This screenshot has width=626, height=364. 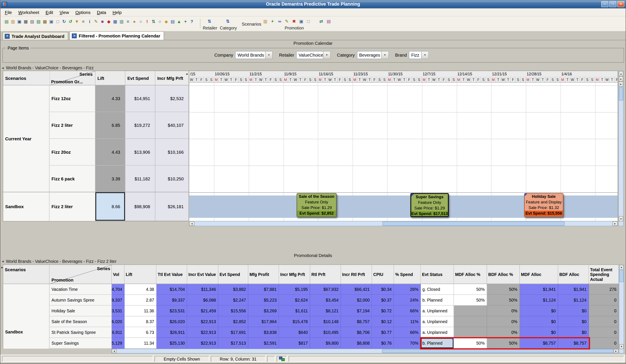 I want to click on key-indicators-icon: ◆, so click(x=166, y=22).